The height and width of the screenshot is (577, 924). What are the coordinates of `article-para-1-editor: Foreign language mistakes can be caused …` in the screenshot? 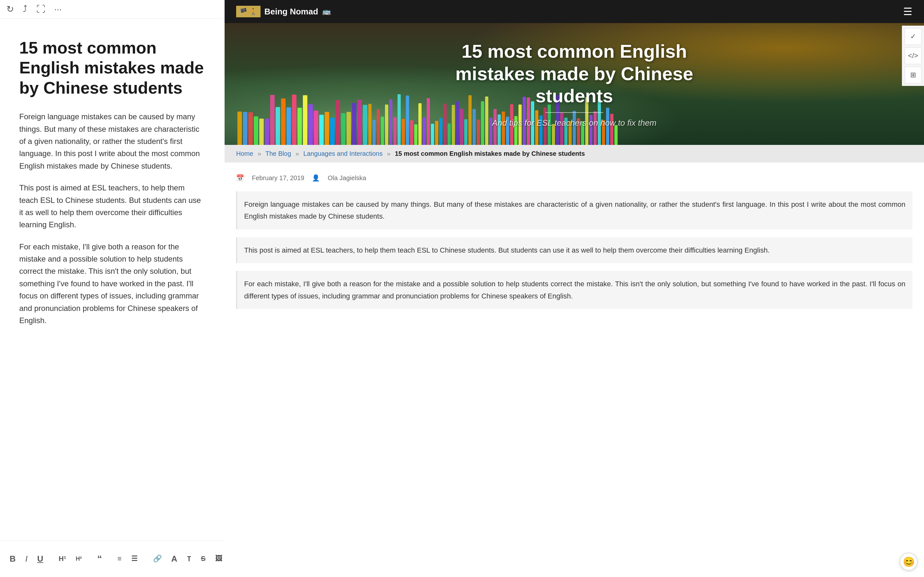 It's located at (112, 141).